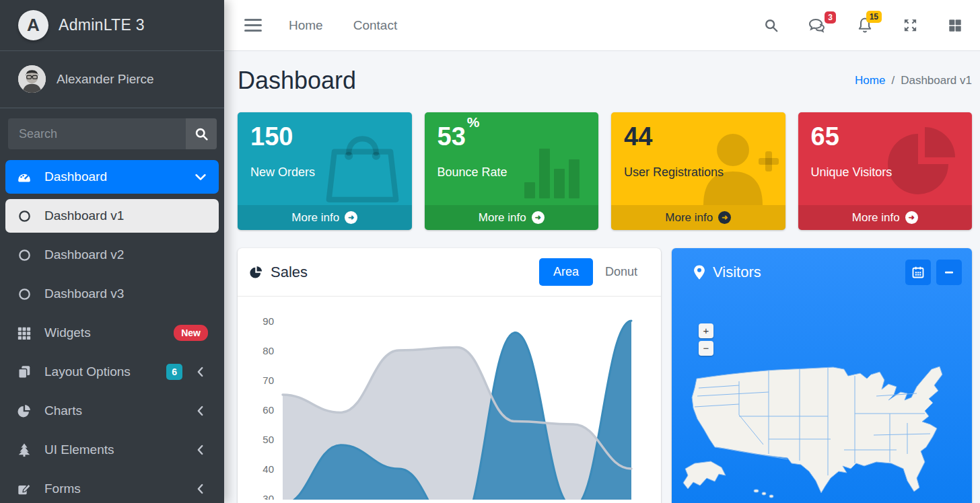 Image resolution: width=980 pixels, height=503 pixels. I want to click on sidebar-item-label: Dashboard, so click(75, 177).